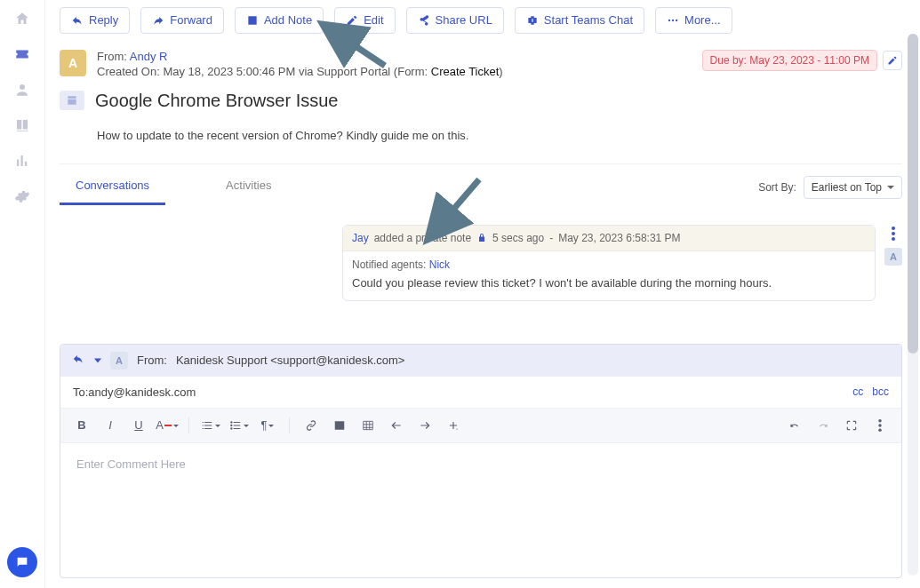  Describe the element at coordinates (217, 101) in the screenshot. I see `ticket-title: Google Chrome Browser Issue` at that location.